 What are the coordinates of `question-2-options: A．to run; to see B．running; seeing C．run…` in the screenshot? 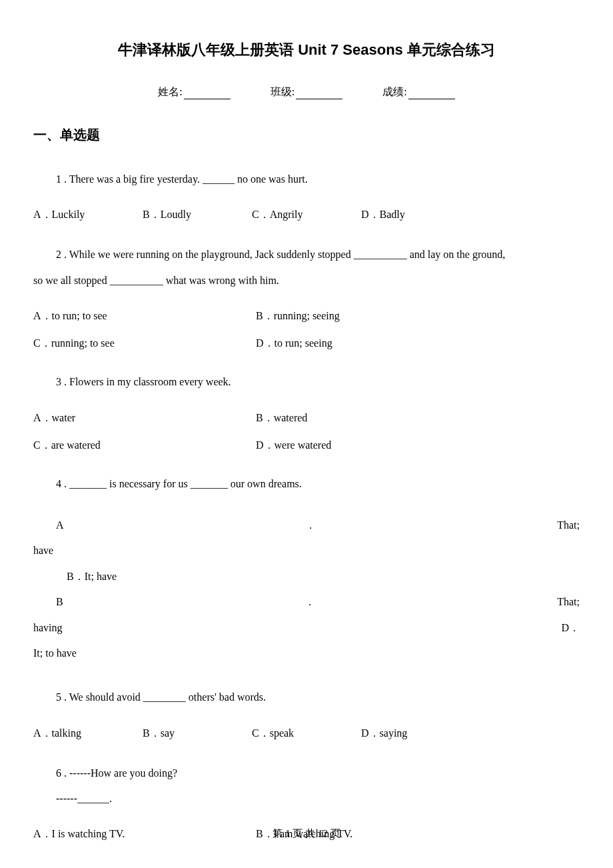 It's located at (306, 330).